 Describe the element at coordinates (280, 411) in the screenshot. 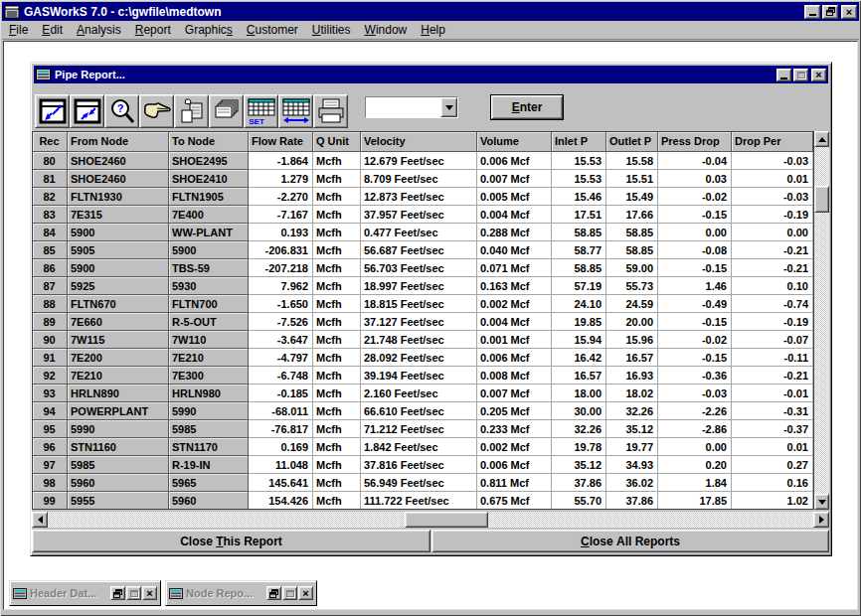

I see `cell: -68.011` at that location.